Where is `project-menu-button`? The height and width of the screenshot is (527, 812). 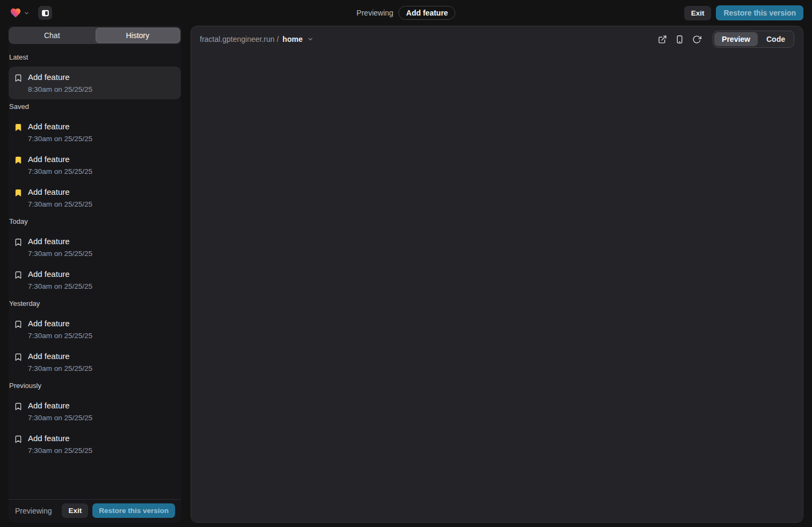 project-menu-button is located at coordinates (19, 13).